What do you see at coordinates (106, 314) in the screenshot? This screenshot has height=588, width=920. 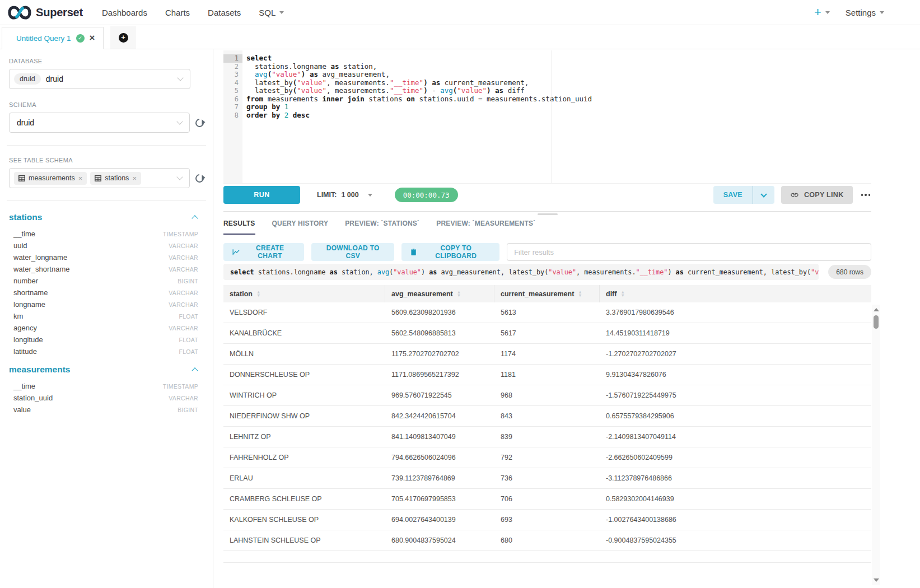 I see `table-schema-list: stations__timeTIMESTAMPuuidVARCHARwater_…` at bounding box center [106, 314].